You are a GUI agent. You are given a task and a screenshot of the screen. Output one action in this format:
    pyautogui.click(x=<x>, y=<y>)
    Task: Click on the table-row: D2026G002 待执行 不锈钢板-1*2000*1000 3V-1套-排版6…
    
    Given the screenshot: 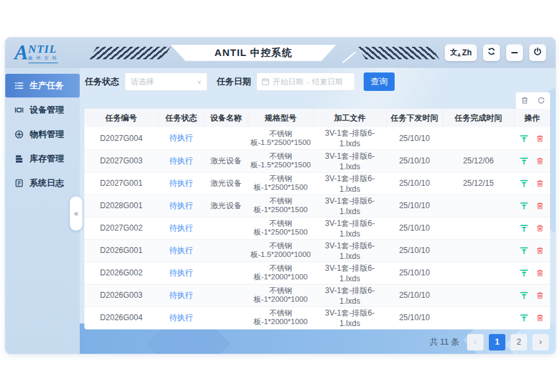 What is the action you would take?
    pyautogui.click(x=318, y=273)
    